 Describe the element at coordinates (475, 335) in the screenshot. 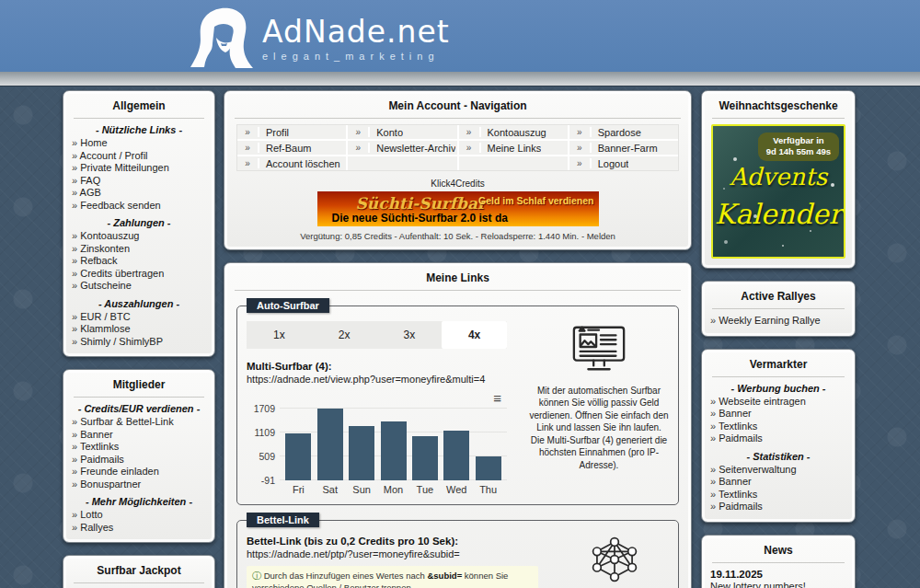

I see `tab-4x: 4x` at that location.